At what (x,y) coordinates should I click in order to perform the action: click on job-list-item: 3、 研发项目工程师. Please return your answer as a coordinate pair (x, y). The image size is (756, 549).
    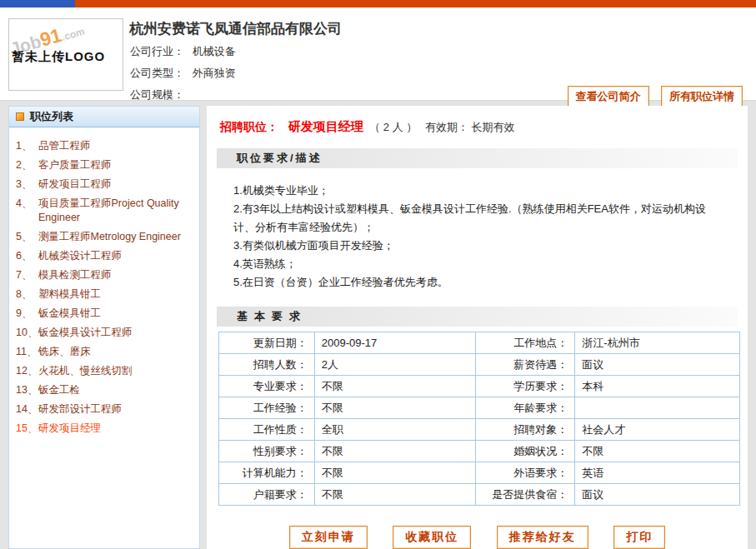
    Looking at the image, I should click on (105, 185).